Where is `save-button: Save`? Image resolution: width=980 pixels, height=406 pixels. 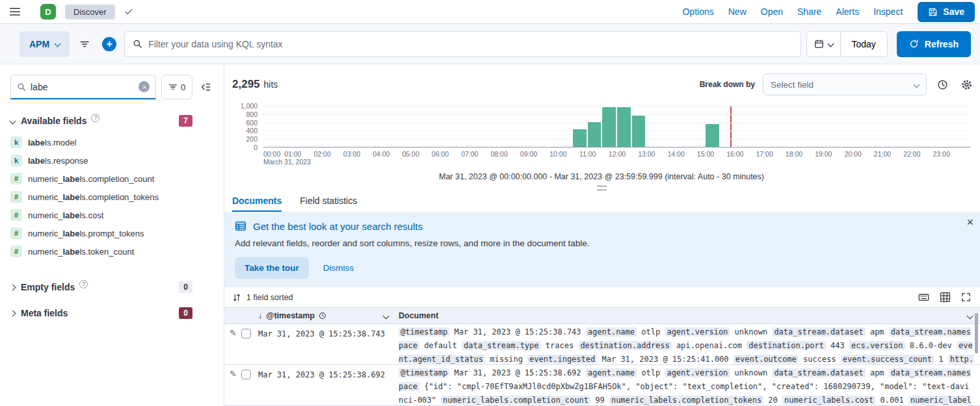 save-button: Save is located at coordinates (946, 12).